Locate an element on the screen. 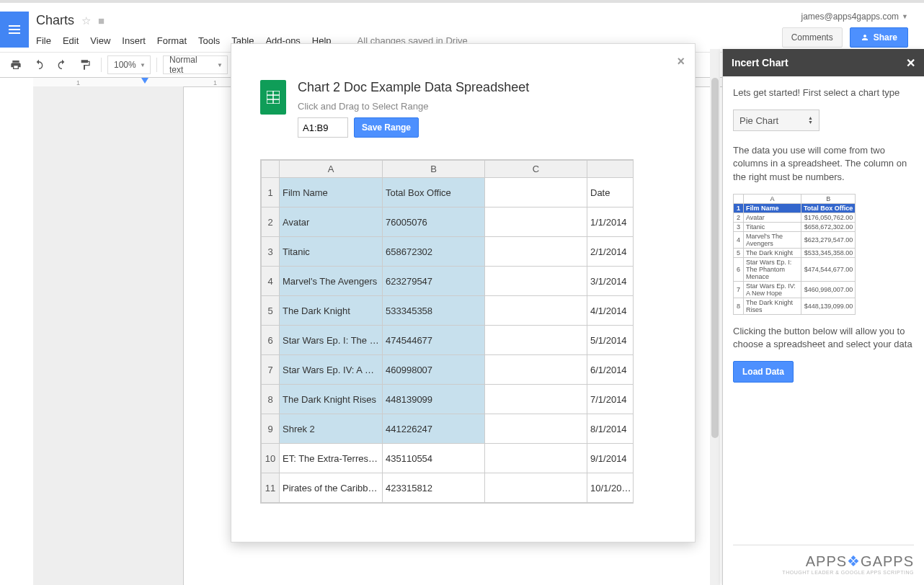 The height and width of the screenshot is (585, 924). cell: The Dark Knight Rises is located at coordinates (332, 399).